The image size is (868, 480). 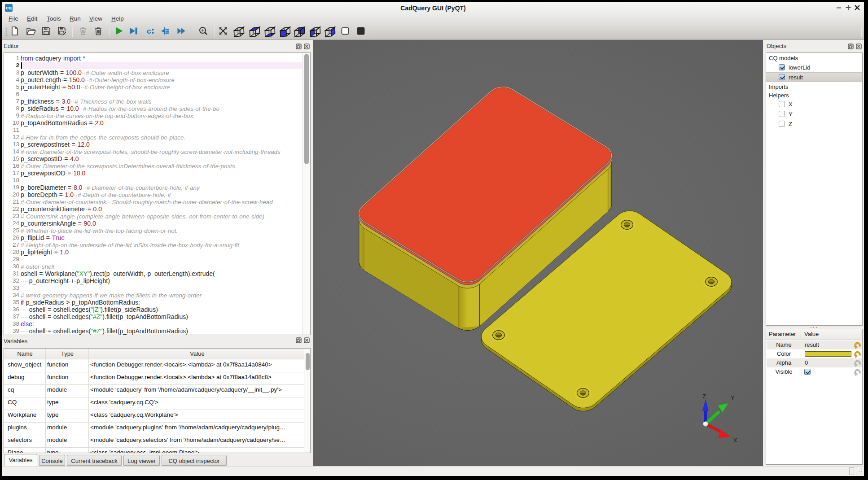 What do you see at coordinates (732, 397) in the screenshot?
I see `svg-text: Y` at bounding box center [732, 397].